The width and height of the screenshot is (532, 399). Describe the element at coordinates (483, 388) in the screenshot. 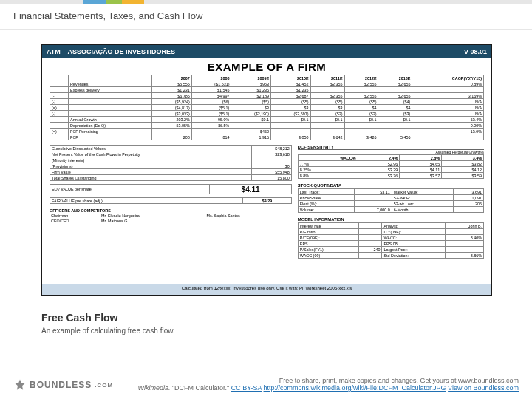

I see `view-on-boundless-link: View on Boundless.com` at that location.